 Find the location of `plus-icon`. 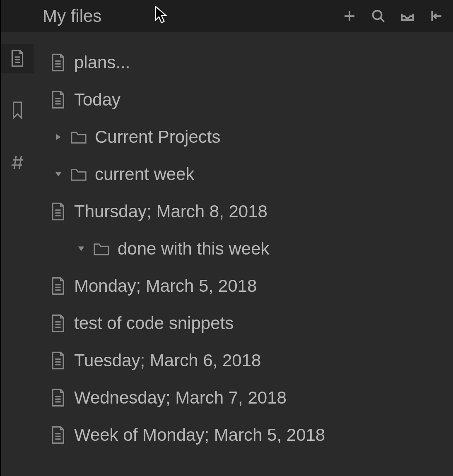

plus-icon is located at coordinates (349, 16).